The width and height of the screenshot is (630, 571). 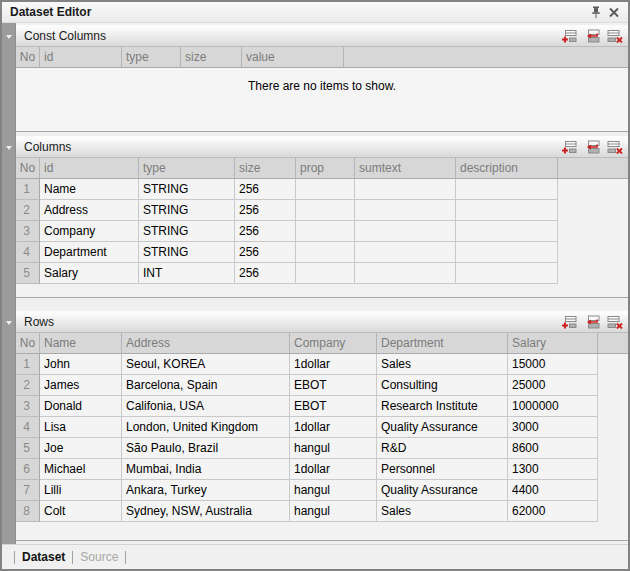 I want to click on cell-name: Michael, so click(x=81, y=470).